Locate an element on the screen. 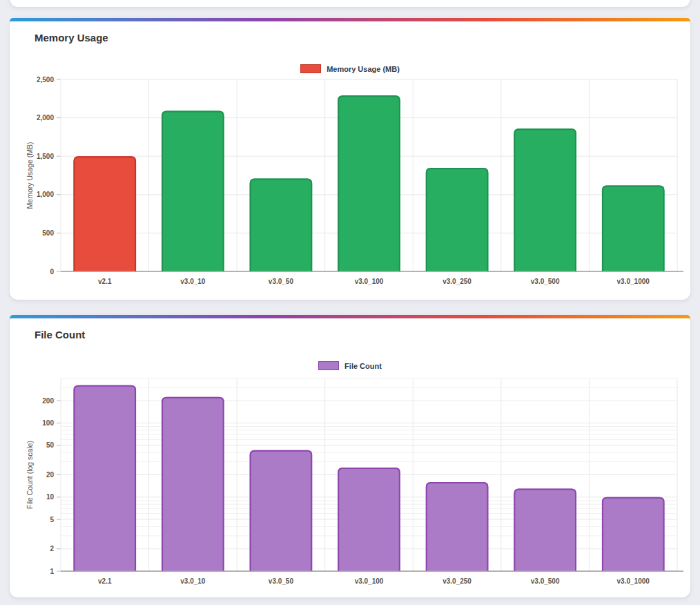  y-tick-label: 100 is located at coordinates (48, 423).